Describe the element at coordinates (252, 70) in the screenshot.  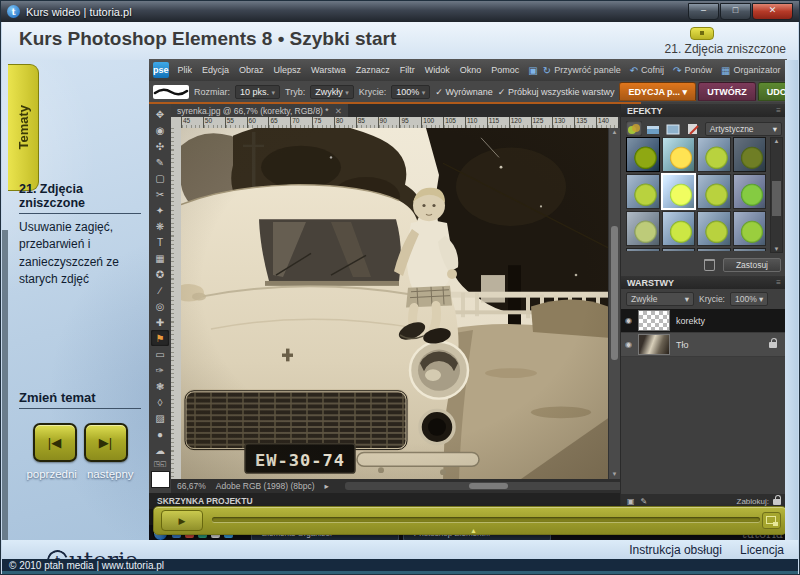
I see `menu-obraz: Obraz` at that location.